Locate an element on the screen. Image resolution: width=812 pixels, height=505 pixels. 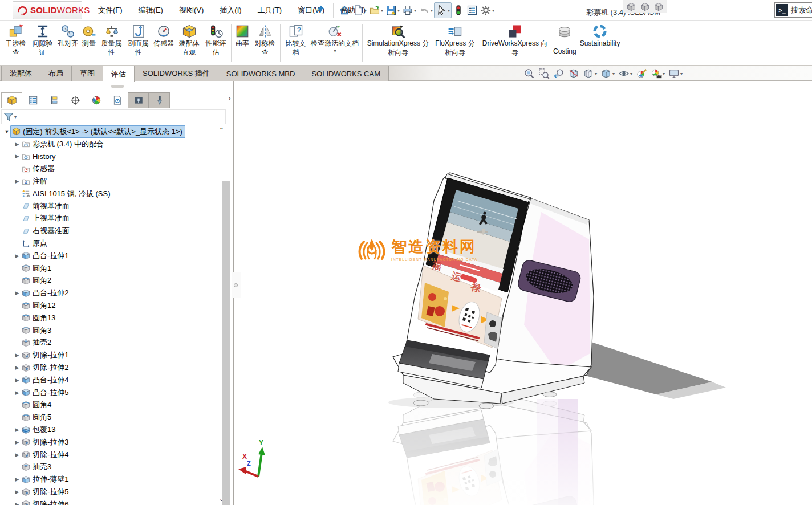
tree-row: AISI 1015 钢, 冷拔 (SS) is located at coordinates (113, 194).